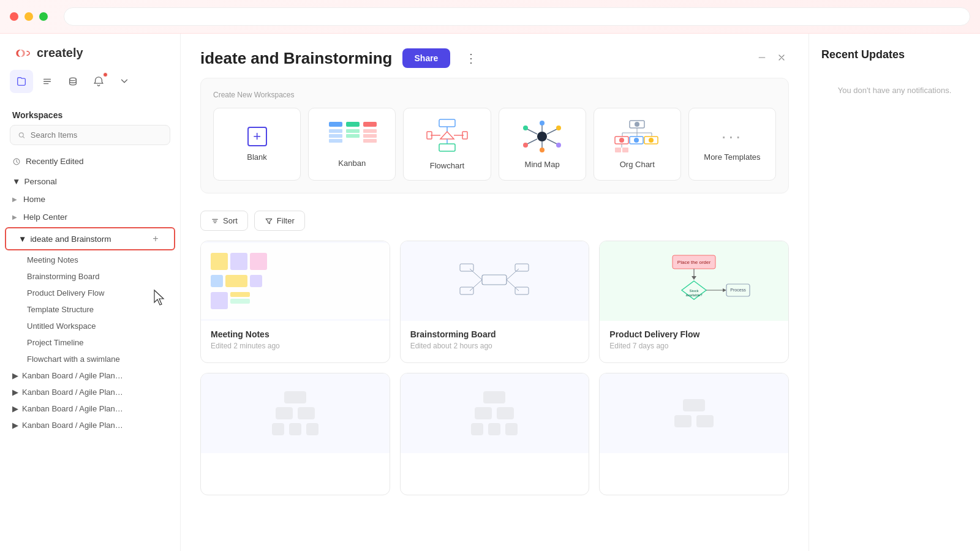 The image size is (980, 551). Describe the element at coordinates (90, 409) in the screenshot. I see `sidebar-item-kanban-3: ▶ Kanban Board / Agile Plan…` at that location.